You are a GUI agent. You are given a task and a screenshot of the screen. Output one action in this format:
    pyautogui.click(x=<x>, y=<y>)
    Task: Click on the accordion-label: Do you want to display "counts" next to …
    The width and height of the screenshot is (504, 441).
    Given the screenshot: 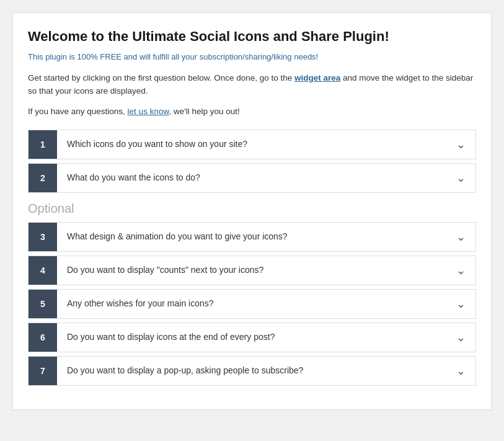 What is the action you would take?
    pyautogui.click(x=252, y=270)
    